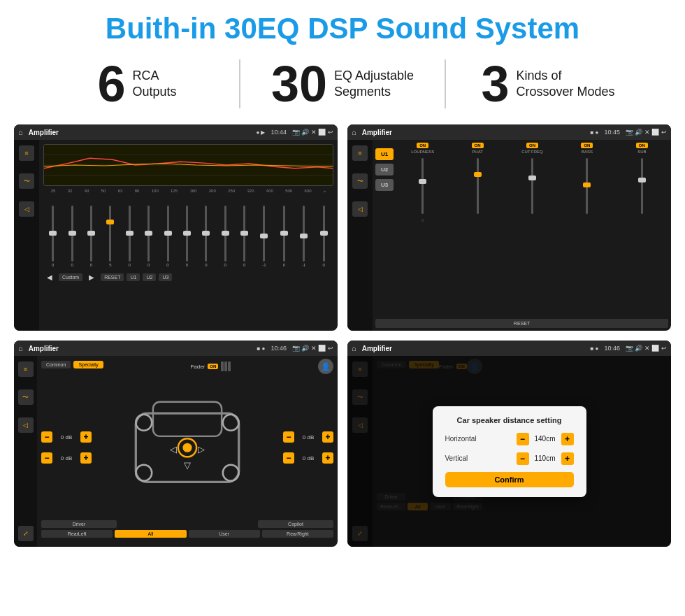 The width and height of the screenshot is (685, 616). Describe the element at coordinates (112, 277) in the screenshot. I see `eq-reset-button: RESET` at that location.